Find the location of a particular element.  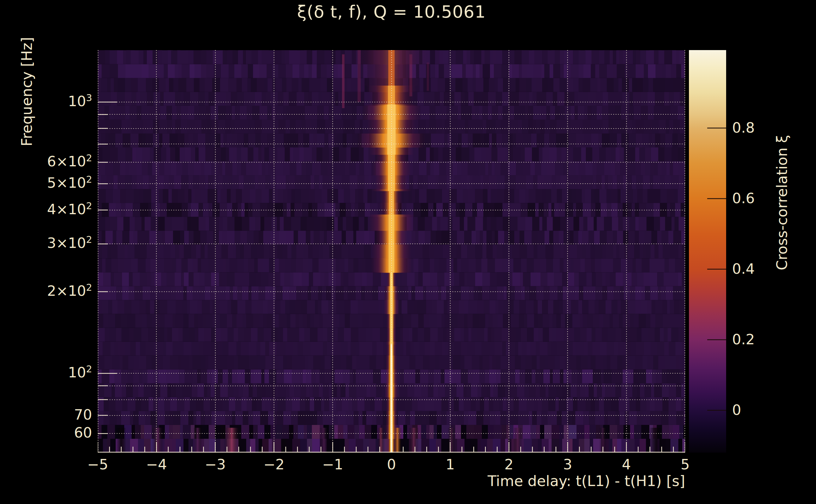

chart-title: ξ(δ t, f), Q = 10.5061 is located at coordinates (392, 12).